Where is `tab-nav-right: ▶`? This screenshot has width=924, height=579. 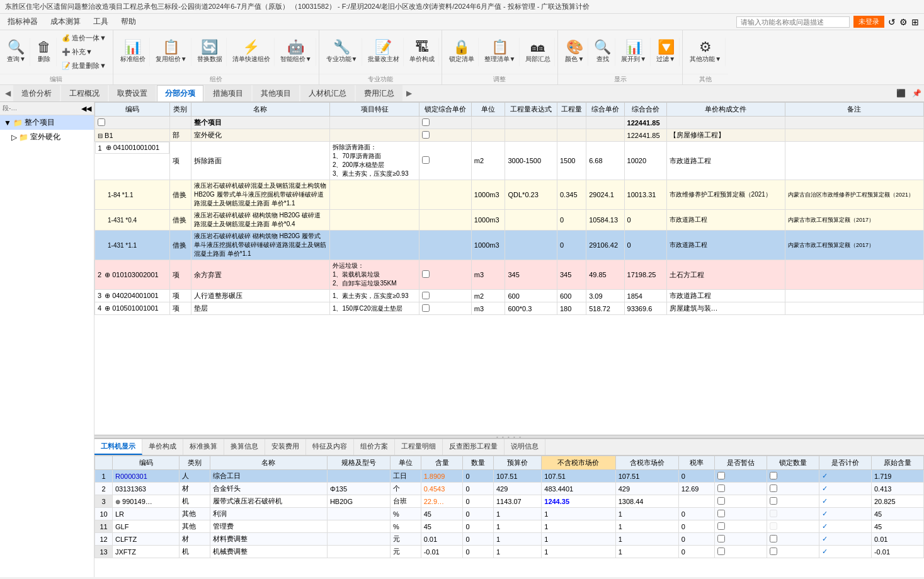 tab-nav-right: ▶ is located at coordinates (409, 93).